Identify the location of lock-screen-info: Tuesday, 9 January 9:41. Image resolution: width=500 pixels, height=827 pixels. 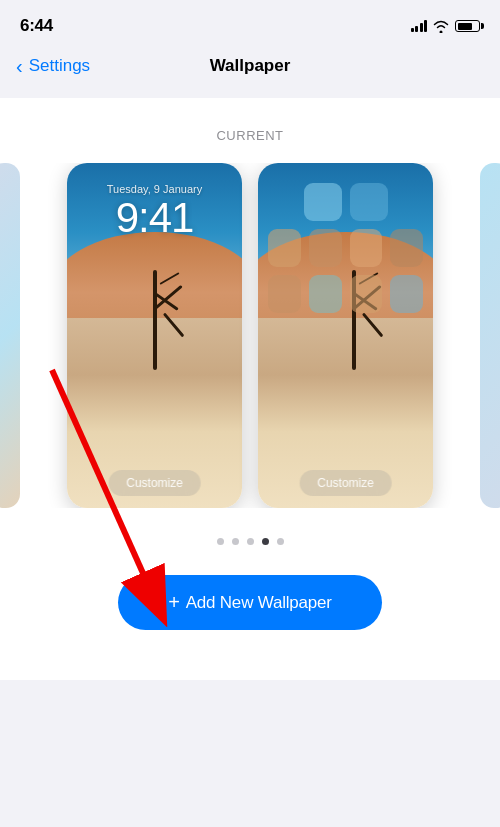
(154, 211).